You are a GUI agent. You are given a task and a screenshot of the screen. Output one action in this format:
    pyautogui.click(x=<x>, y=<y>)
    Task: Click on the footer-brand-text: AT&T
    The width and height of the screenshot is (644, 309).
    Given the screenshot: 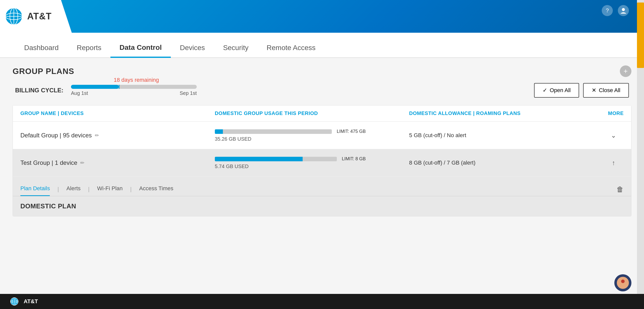 What is the action you would take?
    pyautogui.click(x=31, y=301)
    